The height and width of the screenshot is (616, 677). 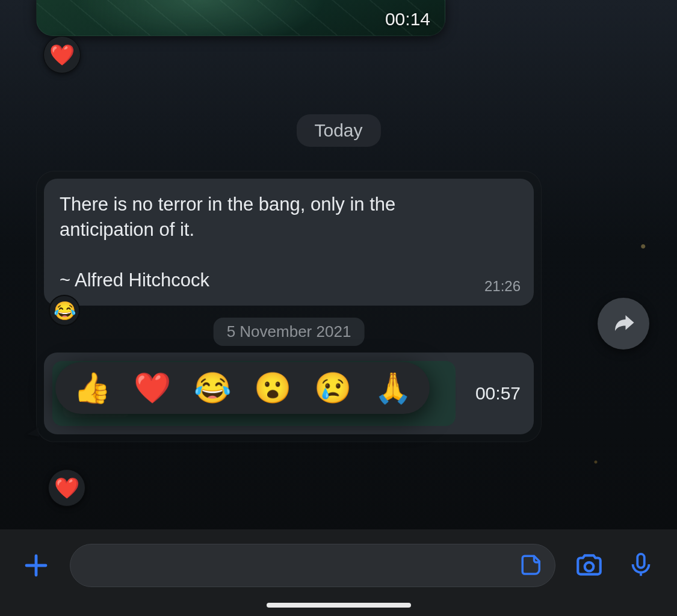 I want to click on reaction-picker: 👍 ❤️ 😂 😮 😢 🙏, so click(x=243, y=388).